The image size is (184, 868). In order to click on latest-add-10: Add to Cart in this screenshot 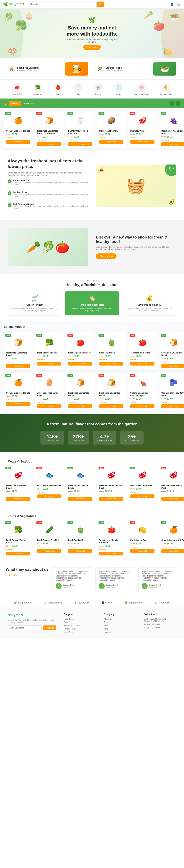, I will do `click(142, 406)`.